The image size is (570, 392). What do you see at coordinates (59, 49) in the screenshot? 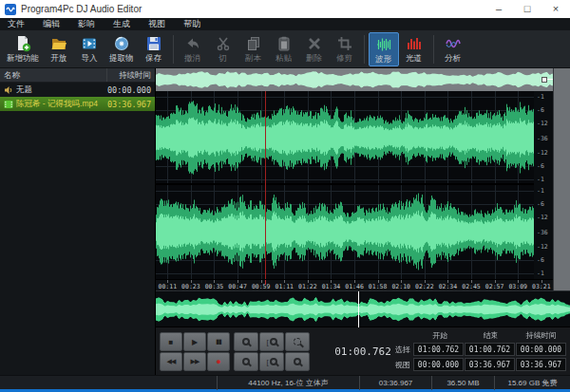
I see `open-button: 开放` at bounding box center [59, 49].